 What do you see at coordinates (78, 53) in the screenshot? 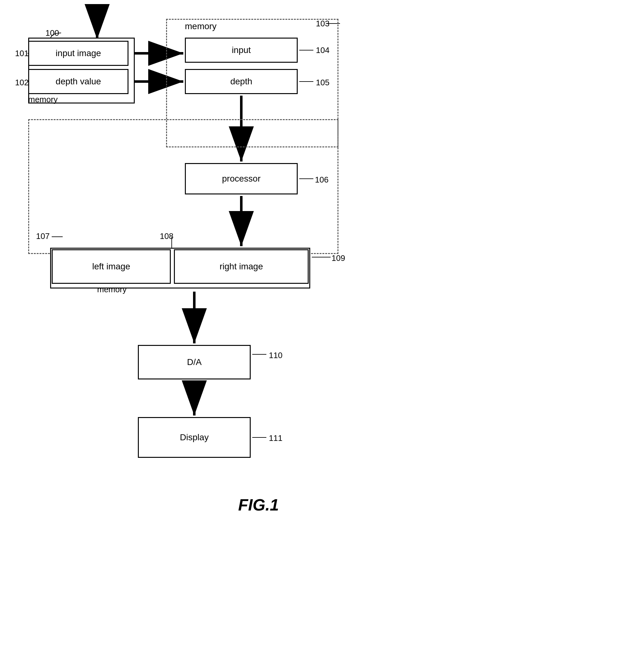
I see `input-image-box: input image` at bounding box center [78, 53].